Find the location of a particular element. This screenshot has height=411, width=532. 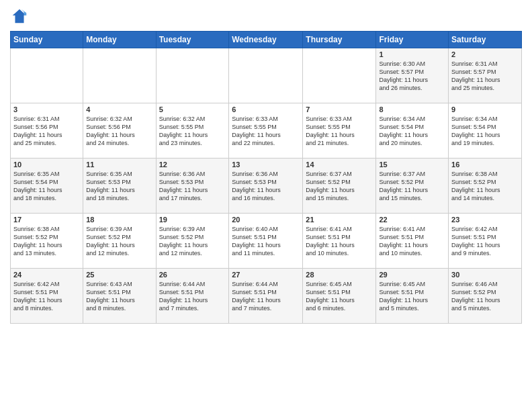

weekday-header-friday: Friday is located at coordinates (412, 40).